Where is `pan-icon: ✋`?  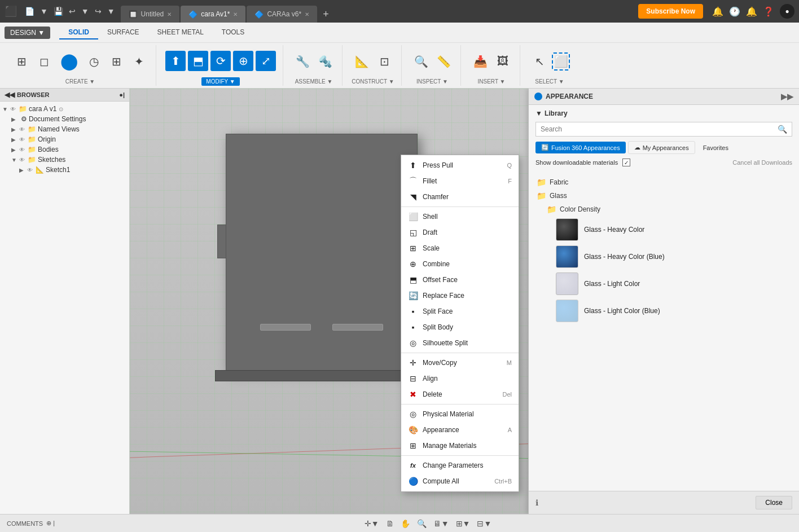
pan-icon: ✋ is located at coordinates (405, 524).